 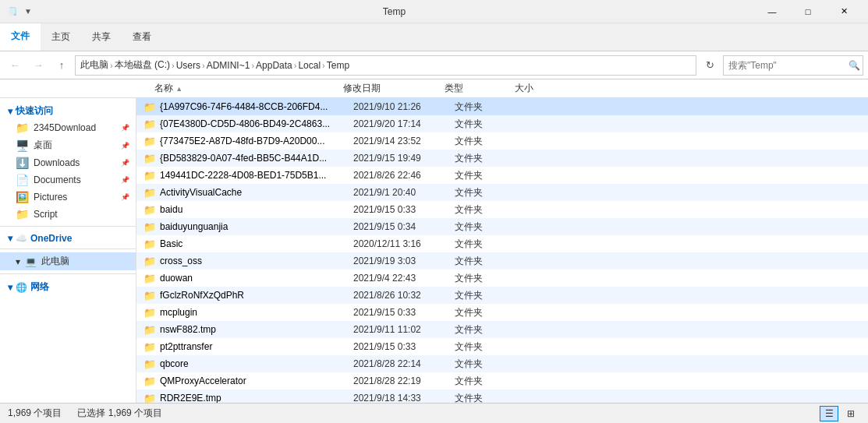 What do you see at coordinates (142, 37) in the screenshot?
I see `ribbon-tab-view: 查看` at bounding box center [142, 37].